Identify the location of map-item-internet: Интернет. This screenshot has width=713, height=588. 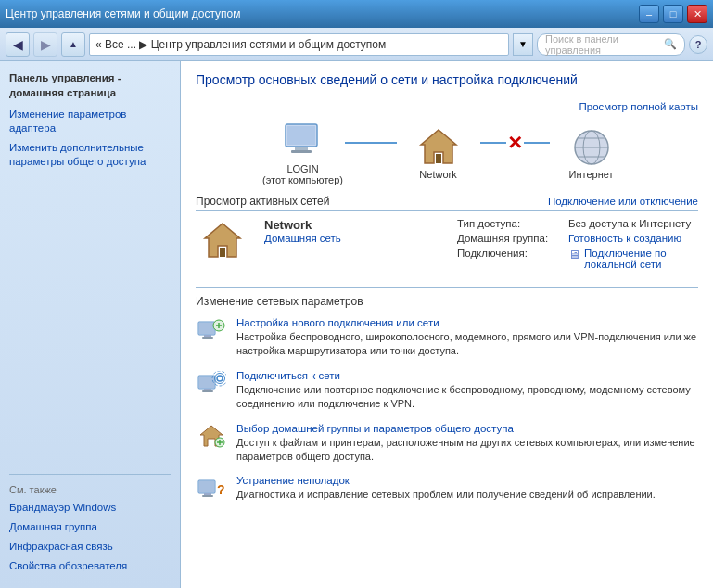
(592, 153).